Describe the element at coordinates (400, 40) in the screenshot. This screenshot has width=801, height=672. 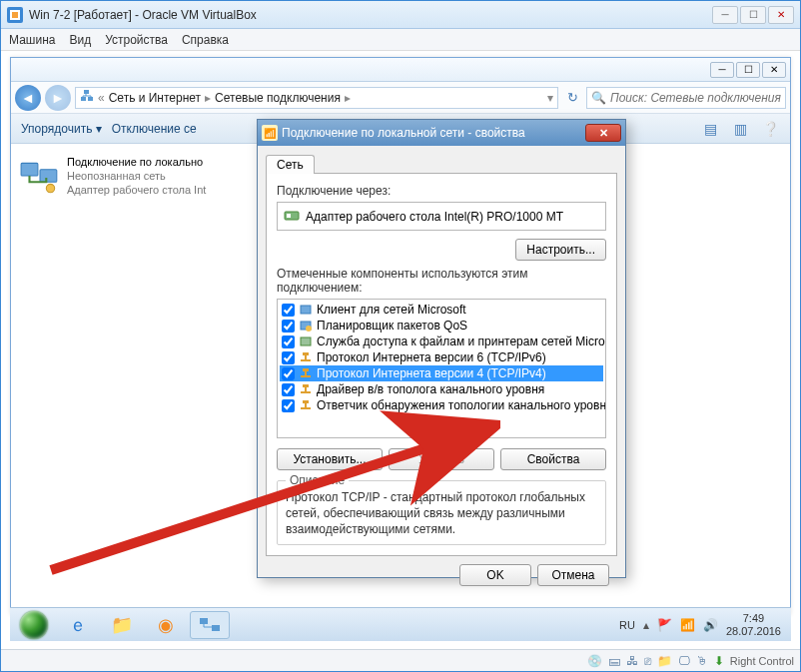
I see `vbox-menu: Машина Вид Устройства Справка` at that location.